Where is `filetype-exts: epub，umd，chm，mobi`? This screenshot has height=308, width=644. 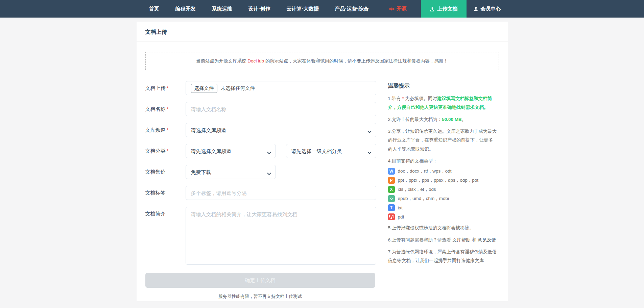
filetype-exts: epub，umd，chm，mobi is located at coordinates (424, 199).